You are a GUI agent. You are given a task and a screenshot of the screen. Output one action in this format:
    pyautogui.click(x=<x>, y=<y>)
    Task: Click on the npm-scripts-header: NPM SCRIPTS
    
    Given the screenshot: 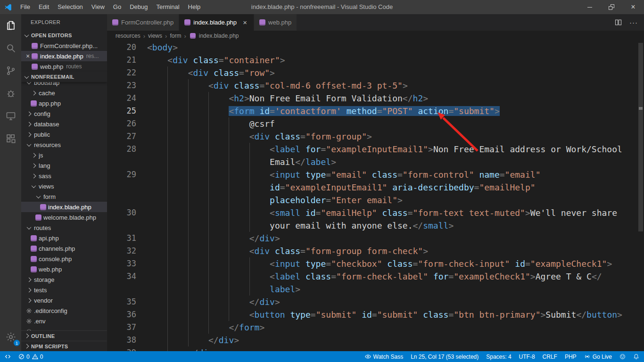 What is the action you would take?
    pyautogui.click(x=64, y=346)
    